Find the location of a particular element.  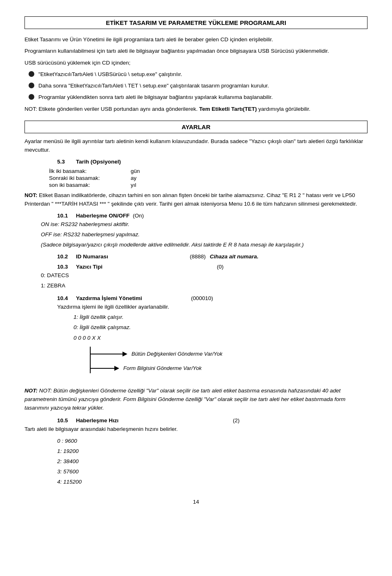

diagram-upper-arrow-row: Bütün Değişkenleri Gönderme Var/Yok is located at coordinates (156, 354).